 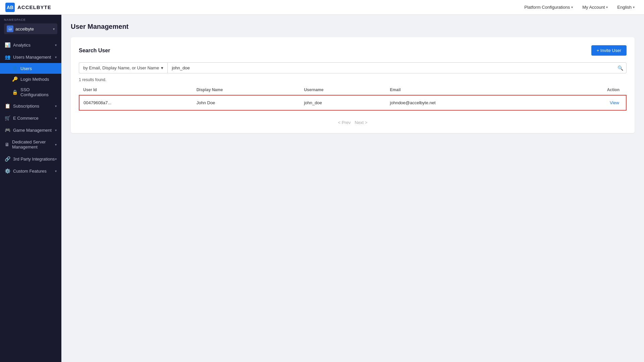 I want to click on namespace-chevron-icon: ▾, so click(x=54, y=29).